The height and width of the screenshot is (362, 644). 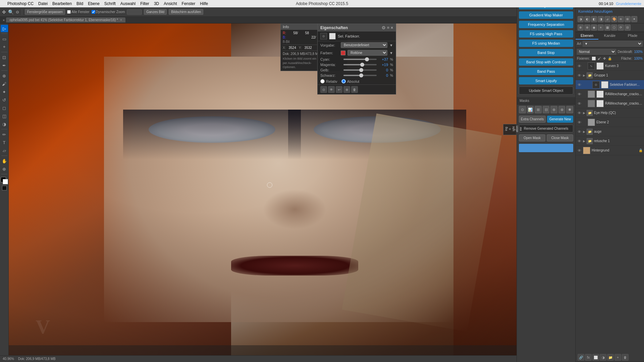 What do you see at coordinates (546, 15) in the screenshot?
I see `gradient-map-maker-btn: Gradient Map Maker` at bounding box center [546, 15].